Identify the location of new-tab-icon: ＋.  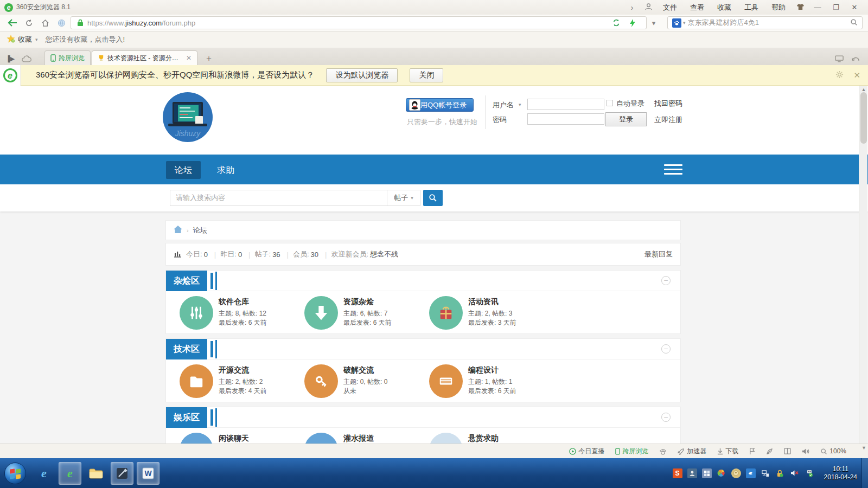
(209, 59).